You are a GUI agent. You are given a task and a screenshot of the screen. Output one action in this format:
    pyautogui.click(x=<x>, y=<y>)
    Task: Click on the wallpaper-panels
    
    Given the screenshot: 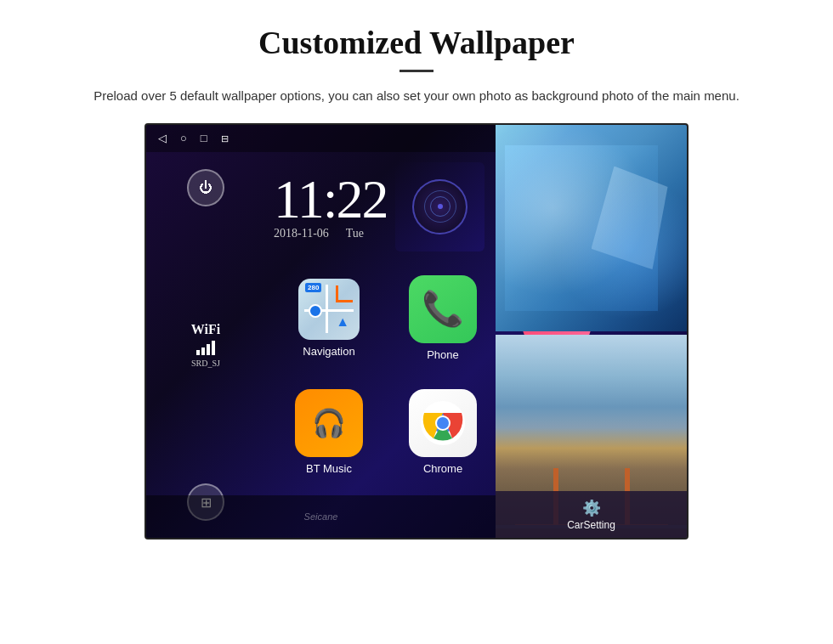 What is the action you would take?
    pyautogui.click(x=592, y=332)
    